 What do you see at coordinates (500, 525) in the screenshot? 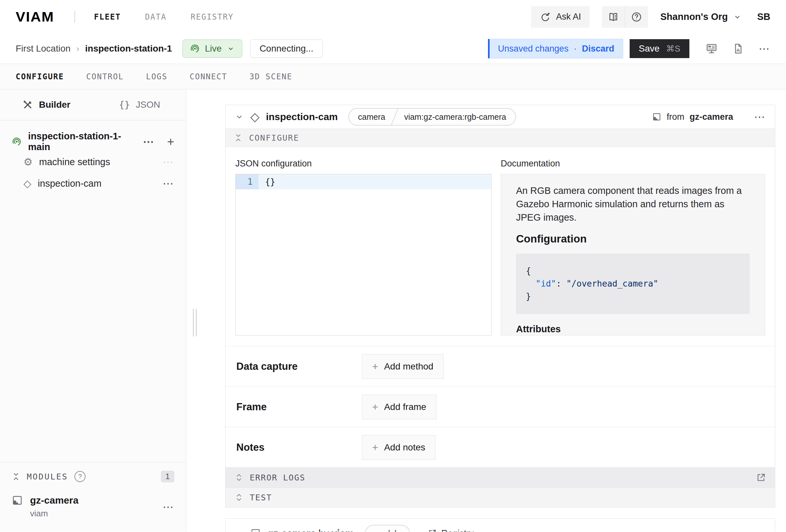
I see `module-card-gz-camera: gz-camera by viam module Registry` at bounding box center [500, 525].